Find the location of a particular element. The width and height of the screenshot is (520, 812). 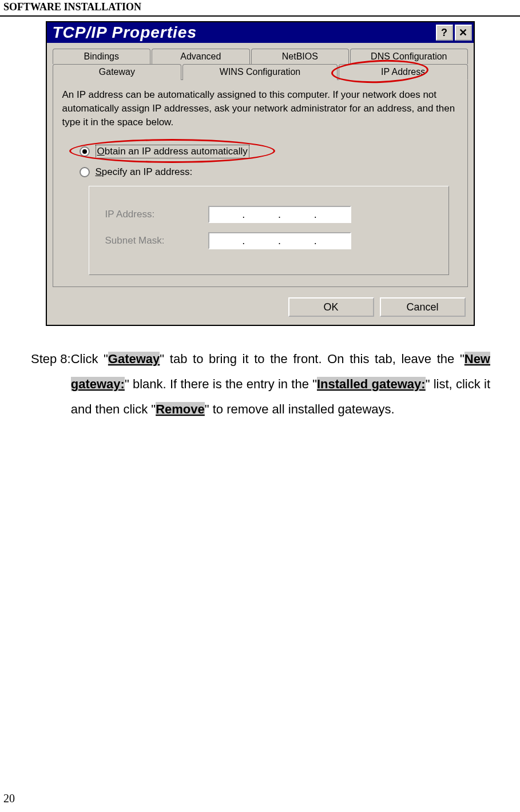

tab-dns-configuration: DNS Configuration is located at coordinates (408, 56).